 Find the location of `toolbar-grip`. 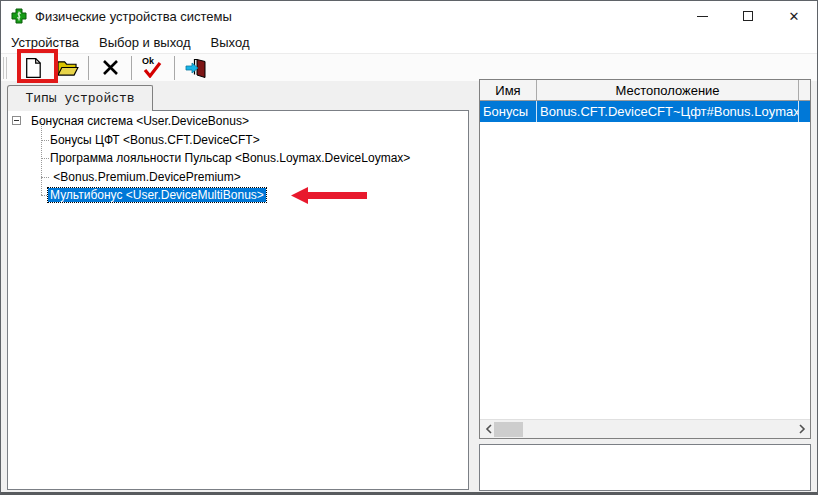

toolbar-grip is located at coordinates (5, 68).